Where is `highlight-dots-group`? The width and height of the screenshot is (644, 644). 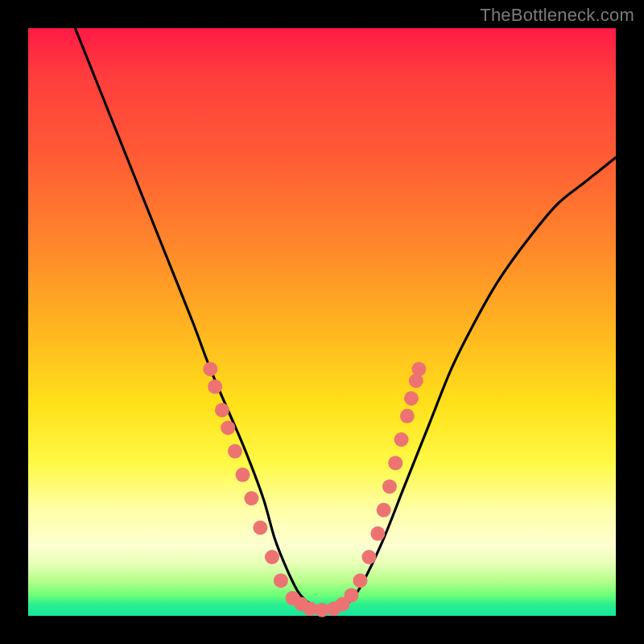
highlight-dots-group is located at coordinates (314, 489).